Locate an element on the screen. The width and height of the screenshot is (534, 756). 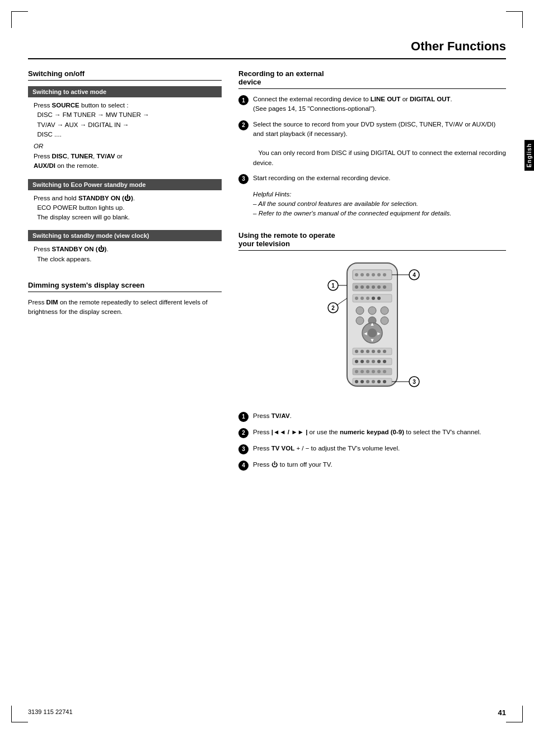
recording-step2: 2 Select the source to record from your … is located at coordinates (372, 144).